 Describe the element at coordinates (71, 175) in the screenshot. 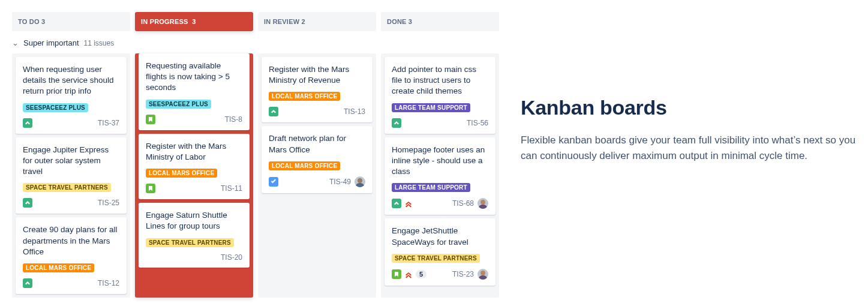

I see `column-todo: When requesting user details the service…` at that location.